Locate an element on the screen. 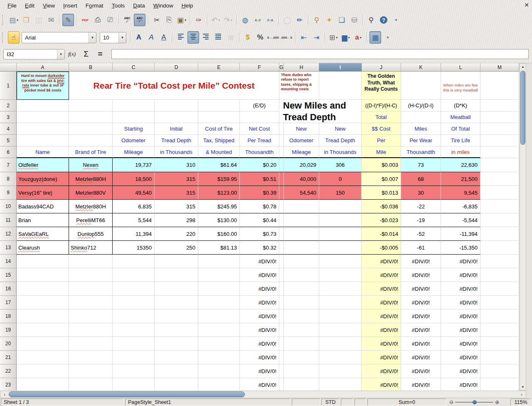 The height and width of the screenshot is (406, 532). cell-A21 is located at coordinates (43, 358).